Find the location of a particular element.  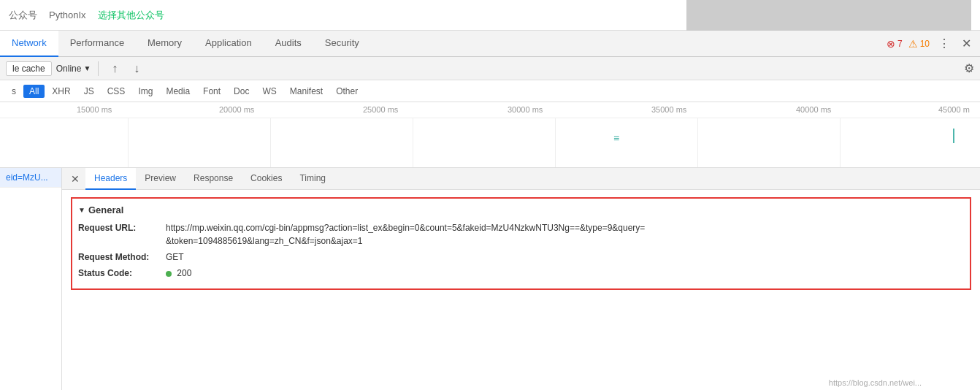

error-count: 7 is located at coordinates (900, 44).